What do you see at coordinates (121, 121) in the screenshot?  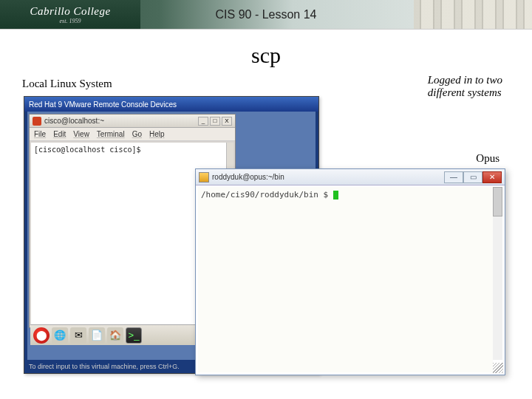 I see `gnome-terminal-title: cisco@localhost:~` at bounding box center [121, 121].